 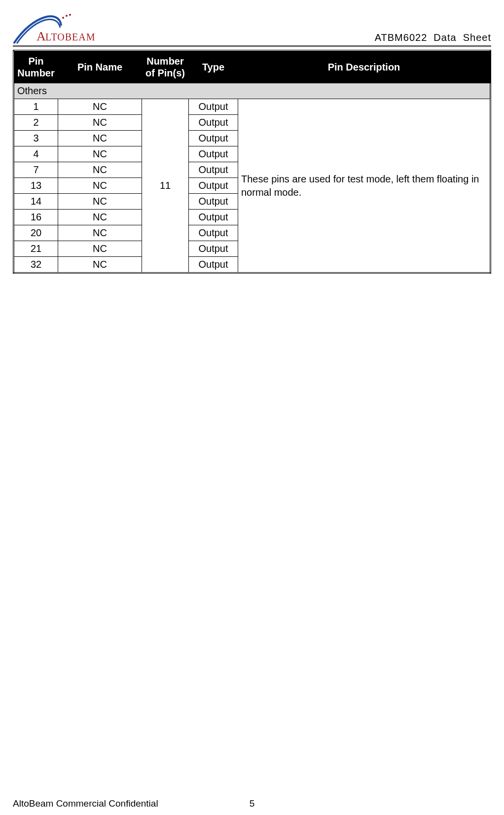 What do you see at coordinates (41, 36) in the screenshot?
I see `logo-text: A` at bounding box center [41, 36].